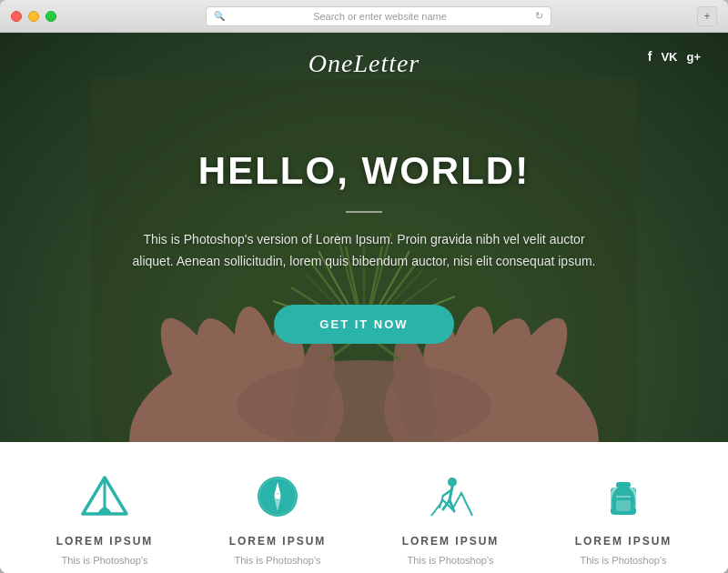  Describe the element at coordinates (278, 497) in the screenshot. I see `compass-icon` at that location.